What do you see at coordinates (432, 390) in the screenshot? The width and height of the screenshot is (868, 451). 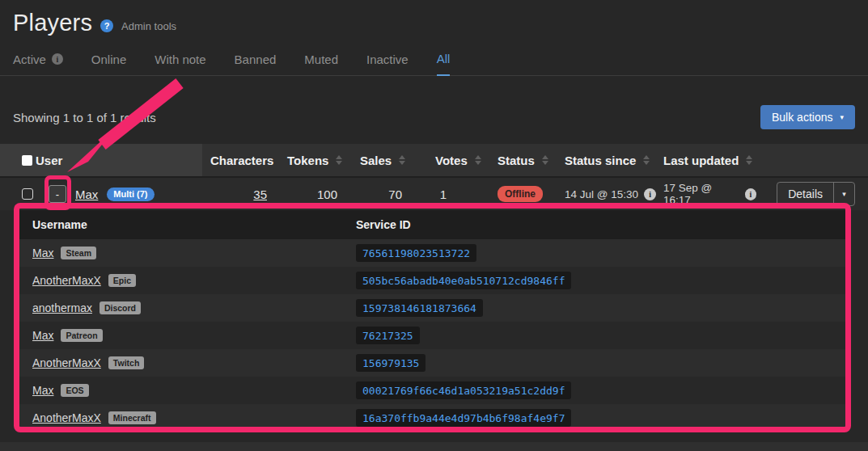 I see `list-item: Max EOS 00021769f66c46d1a053219a51c2dd9f` at bounding box center [432, 390].